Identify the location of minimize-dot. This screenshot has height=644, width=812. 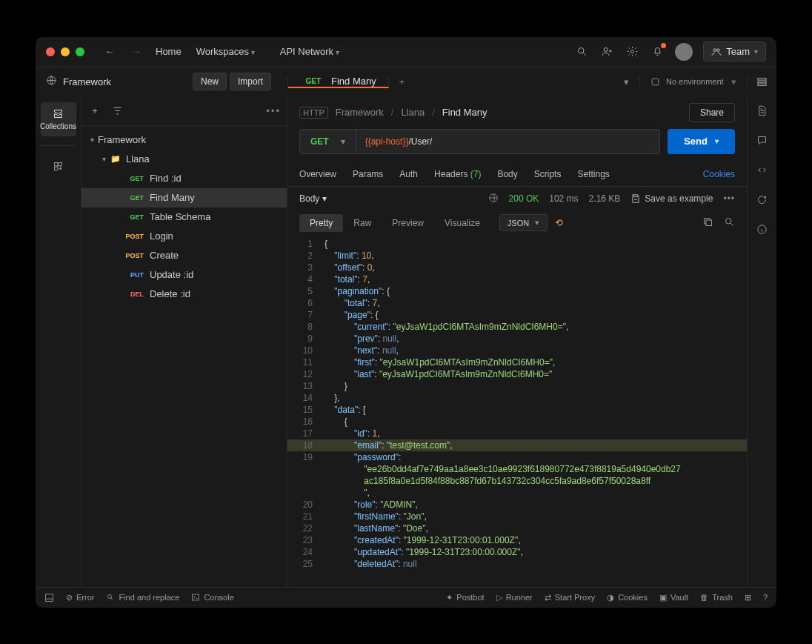
(65, 52).